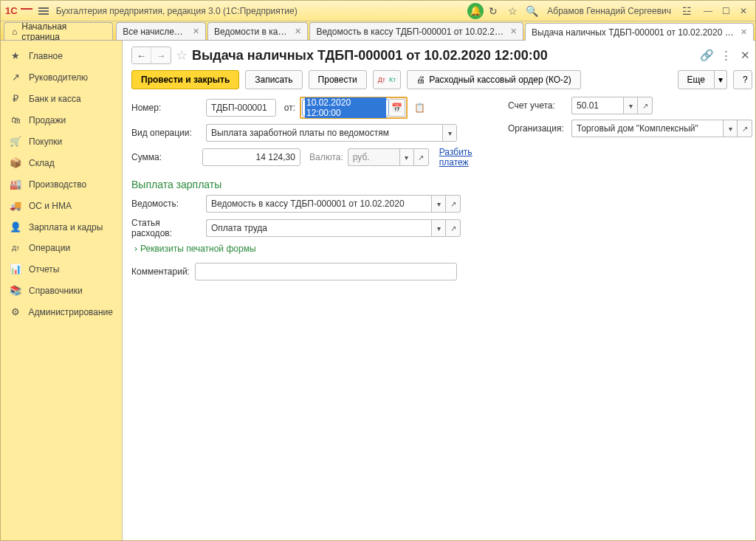 The image size is (756, 541). I want to click on print-label: Расходный кассовый ордер (КО-2), so click(501, 80).